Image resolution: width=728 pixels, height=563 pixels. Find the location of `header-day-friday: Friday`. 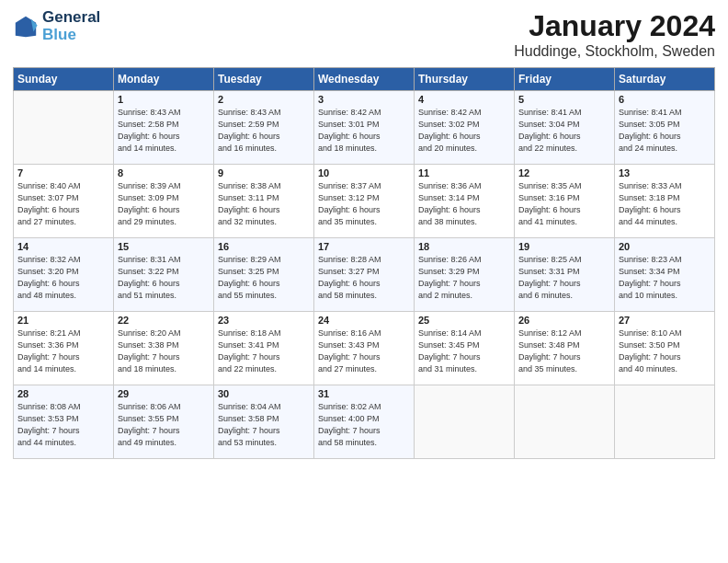

header-day-friday: Friday is located at coordinates (564, 79).